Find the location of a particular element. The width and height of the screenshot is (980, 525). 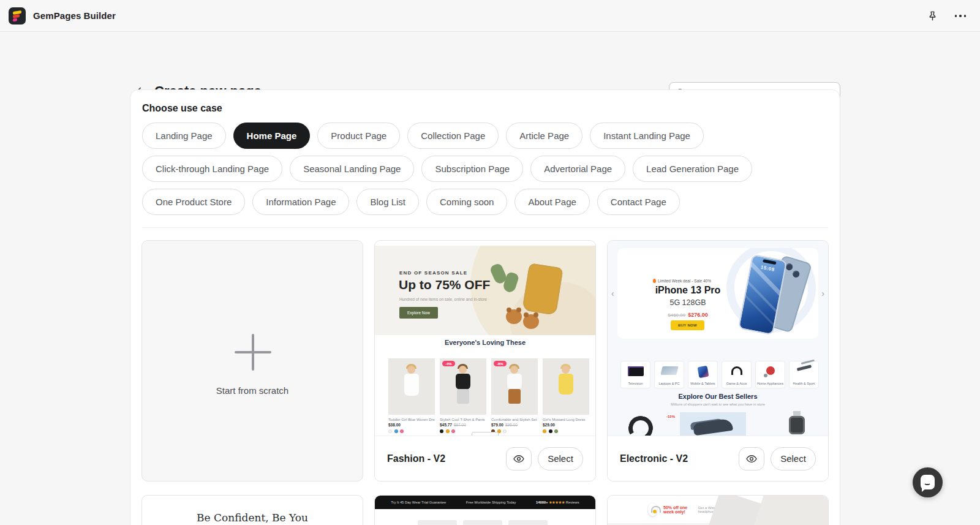

category-health-sport: Health & Sport is located at coordinates (804, 375).